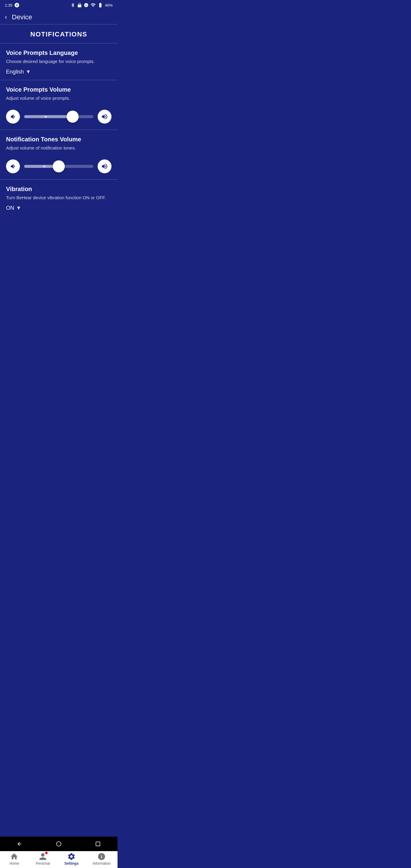  What do you see at coordinates (59, 62) in the screenshot?
I see `voice-prompts-language-section: Voice Prompts Language Choose desired la…` at bounding box center [59, 62].